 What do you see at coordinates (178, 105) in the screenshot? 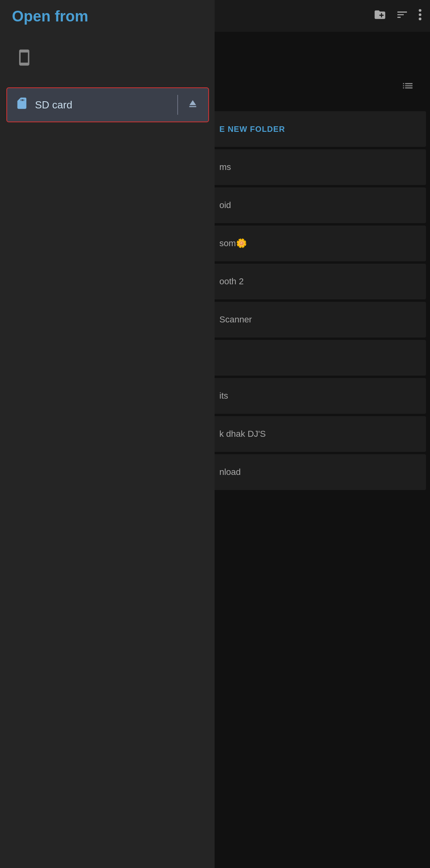
I see `sd-divider` at bounding box center [178, 105].